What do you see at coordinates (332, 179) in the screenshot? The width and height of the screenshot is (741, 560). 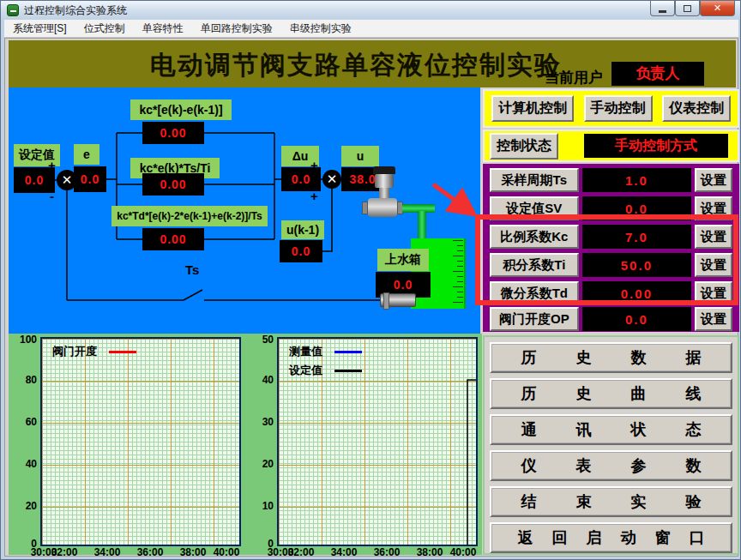 I see `sum-junction-2: ✕` at bounding box center [332, 179].